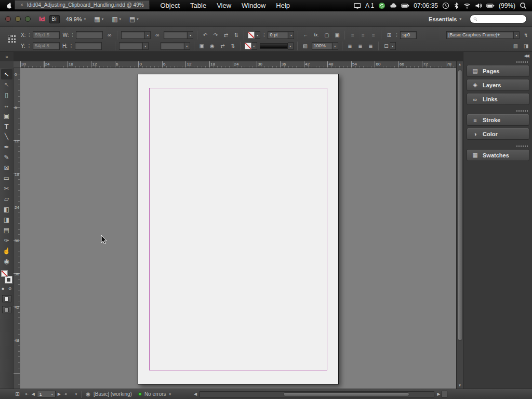 This screenshot has width=532, height=399. I want to click on scale-x-dropdown: ▾, so click(148, 35).